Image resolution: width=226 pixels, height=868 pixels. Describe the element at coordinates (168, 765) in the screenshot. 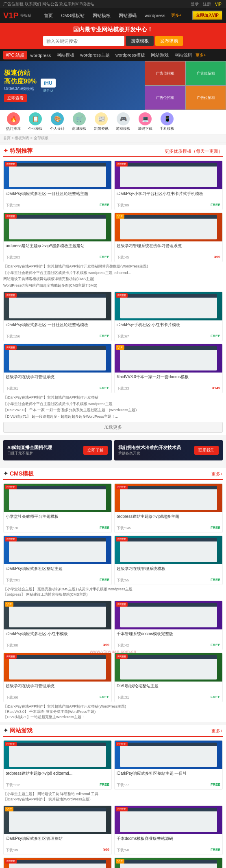

I see `game-card-2: FREE iDarkPsy响应式多社区整站主题·一目社 下载:77FREE` at that location.